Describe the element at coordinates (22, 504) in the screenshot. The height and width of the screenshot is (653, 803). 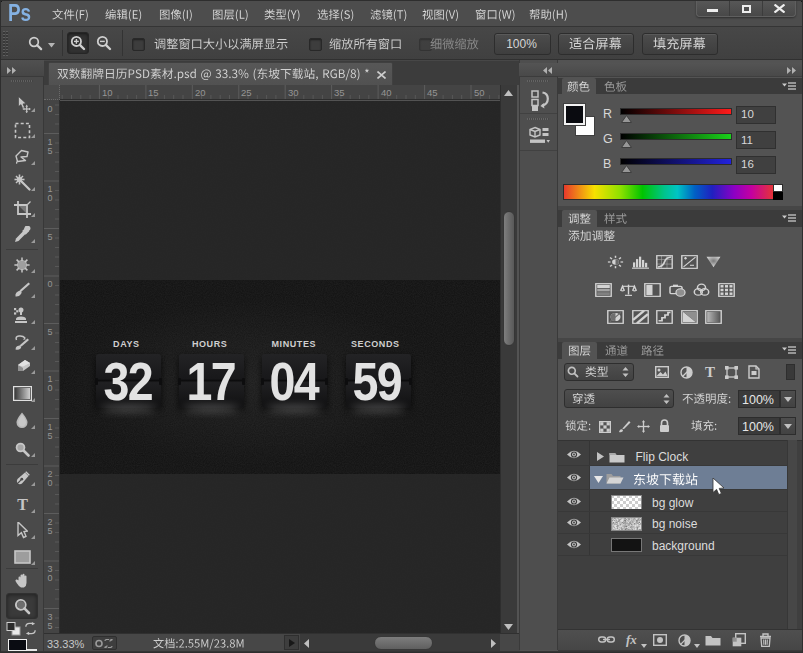
I see `svg-text: T` at that location.